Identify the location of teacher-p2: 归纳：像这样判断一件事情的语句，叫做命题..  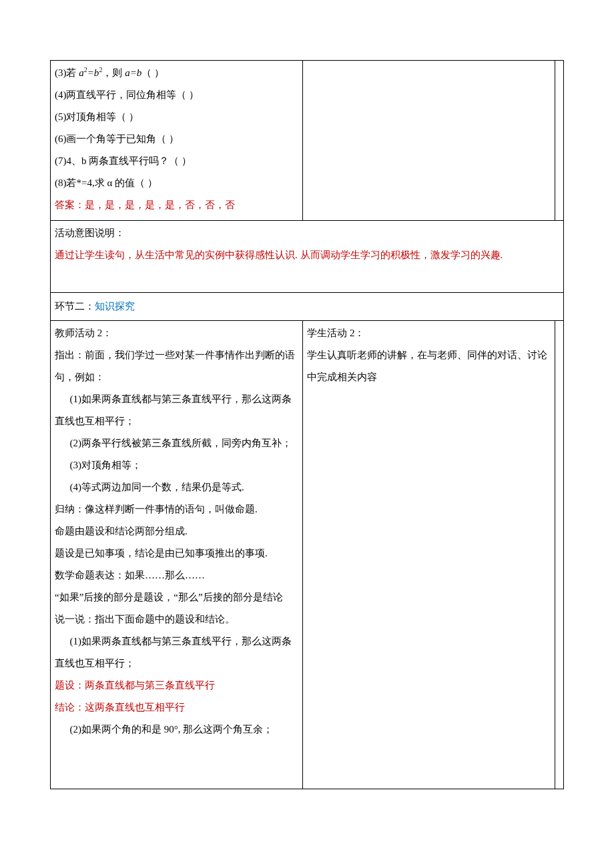
(176, 510).